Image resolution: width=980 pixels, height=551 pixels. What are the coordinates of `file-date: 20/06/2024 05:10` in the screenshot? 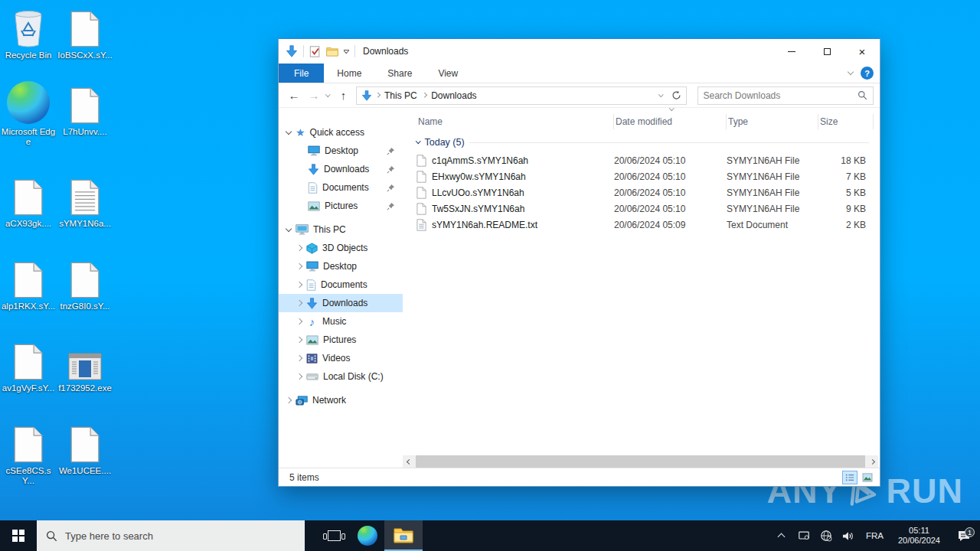 It's located at (671, 177).